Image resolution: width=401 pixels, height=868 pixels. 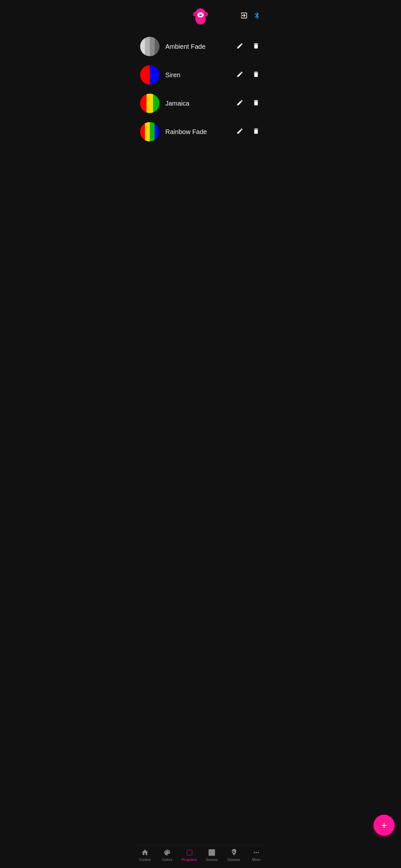 I want to click on tab-programs-label: Programs, so click(x=189, y=860).